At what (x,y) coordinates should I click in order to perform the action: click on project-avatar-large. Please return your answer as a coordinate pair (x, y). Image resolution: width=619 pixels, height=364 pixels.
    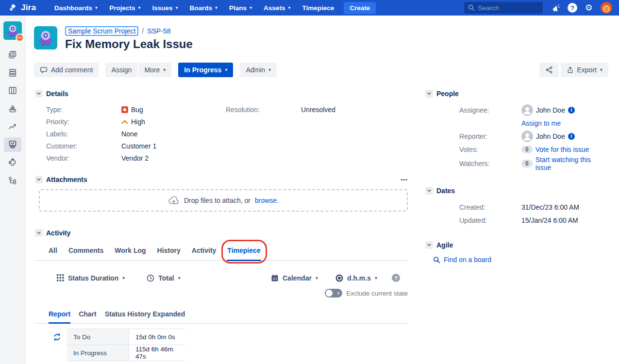
    Looking at the image, I should click on (46, 38).